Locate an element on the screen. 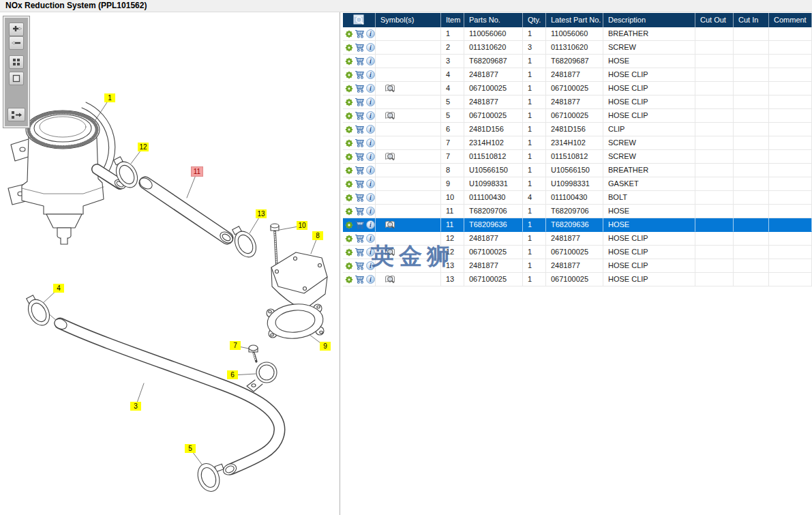 The height and width of the screenshot is (515, 812). table-row: i 1 110056060 1 110056060 BREATHER is located at coordinates (577, 34).